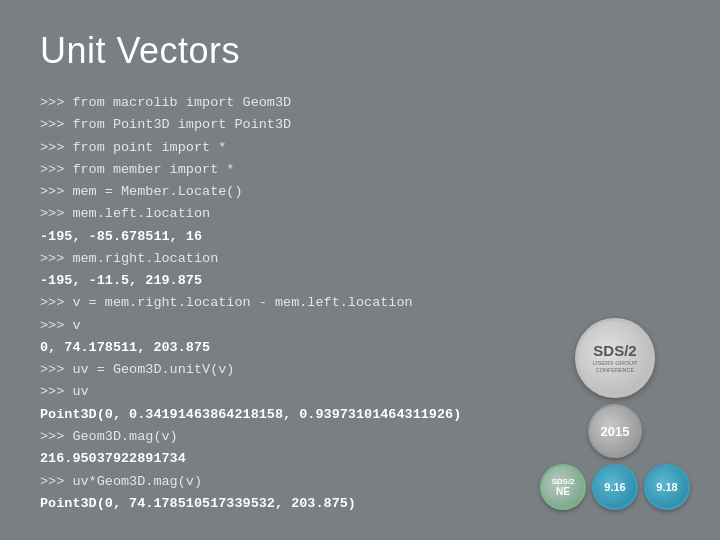 This screenshot has width=720, height=540. Describe the element at coordinates (615, 364) in the screenshot. I see `users-group-label: USERS GROUP` at that location.